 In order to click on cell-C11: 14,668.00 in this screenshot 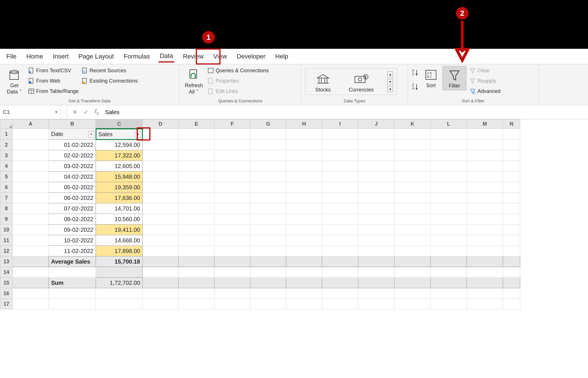, I will do `click(119, 240)`.